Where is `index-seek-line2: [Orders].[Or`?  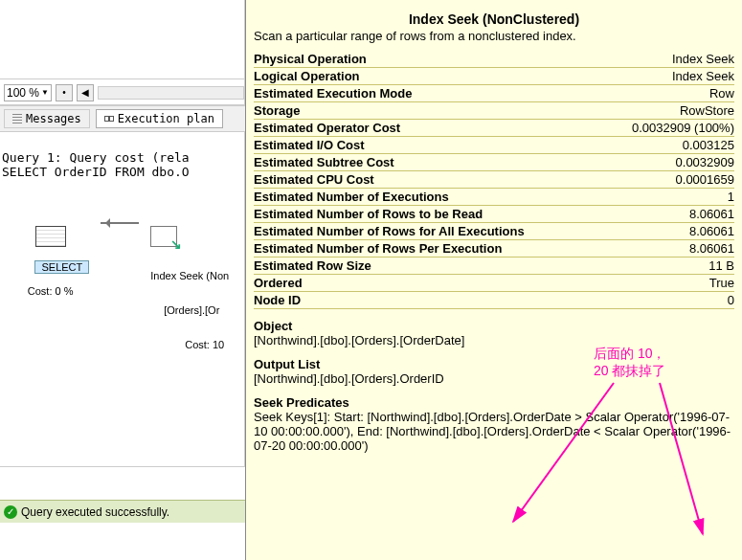 index-seek-line2: [Orders].[Or is located at coordinates (190, 310).